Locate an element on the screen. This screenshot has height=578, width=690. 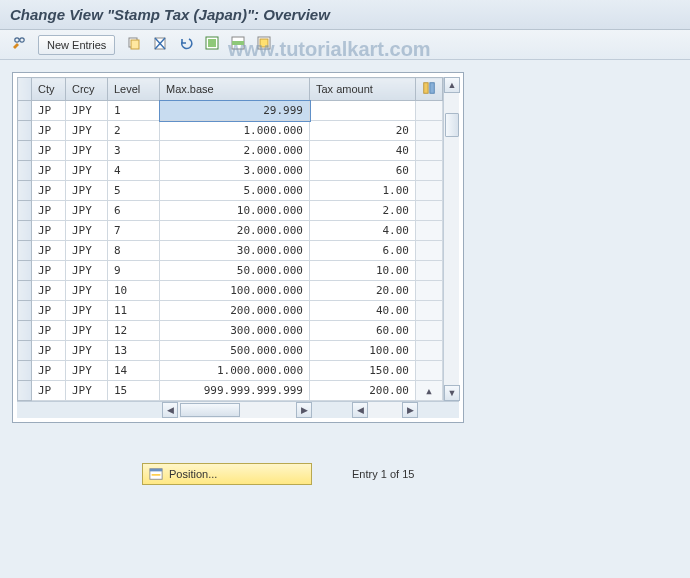
undo-button is located at coordinates (186, 45).